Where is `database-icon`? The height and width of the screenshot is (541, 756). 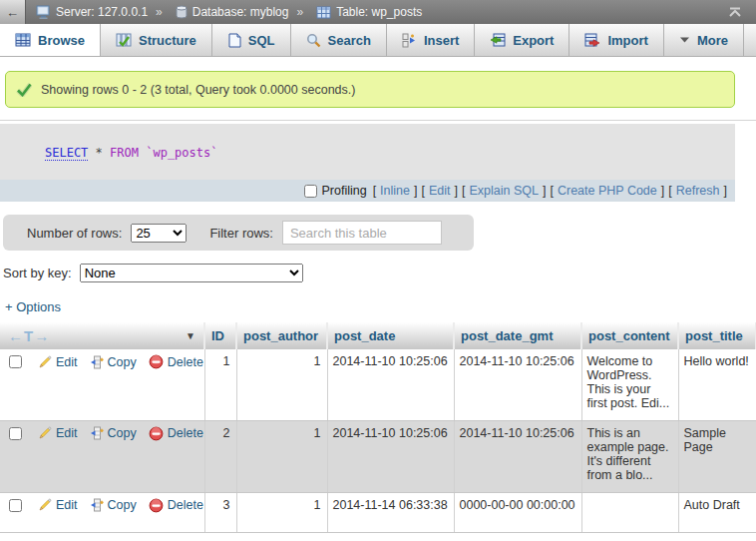
database-icon is located at coordinates (182, 12).